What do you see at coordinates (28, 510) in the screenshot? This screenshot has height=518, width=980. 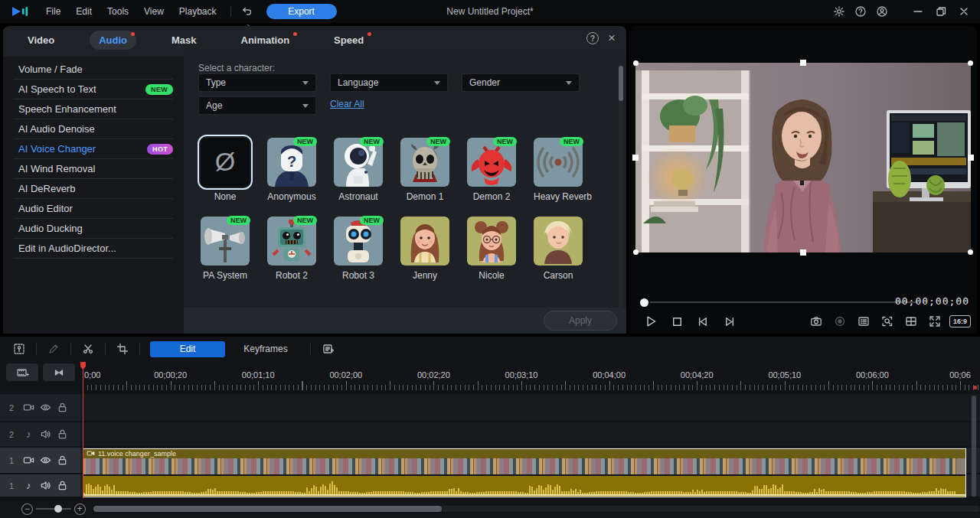 I see `zoom-out-button: −` at bounding box center [28, 510].